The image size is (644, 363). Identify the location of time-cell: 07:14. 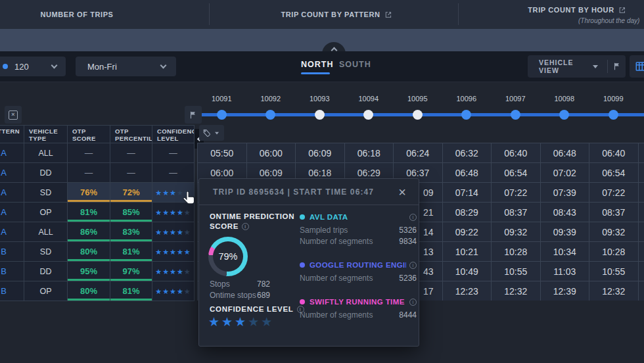
(468, 193).